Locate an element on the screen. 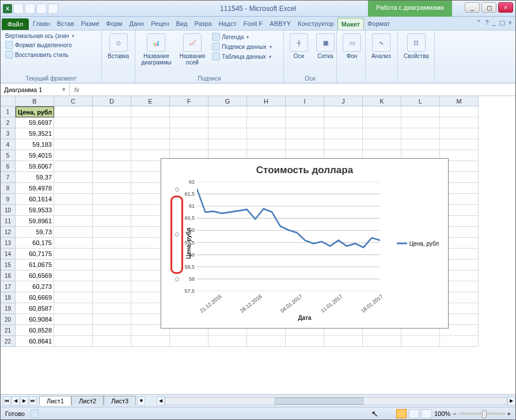 The image size is (516, 420). row-header: 16 is located at coordinates (8, 276).